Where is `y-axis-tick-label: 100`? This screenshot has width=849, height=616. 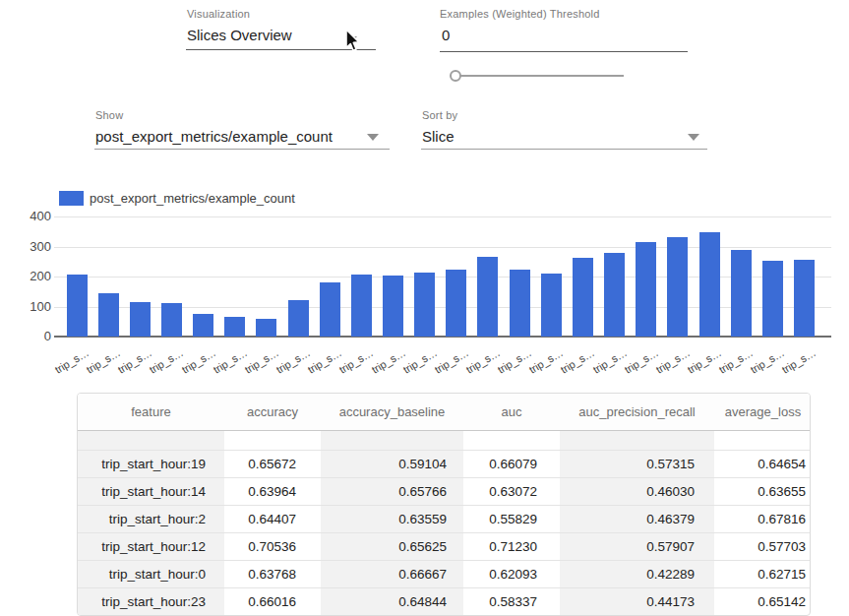 y-axis-tick-label: 100 is located at coordinates (31, 307).